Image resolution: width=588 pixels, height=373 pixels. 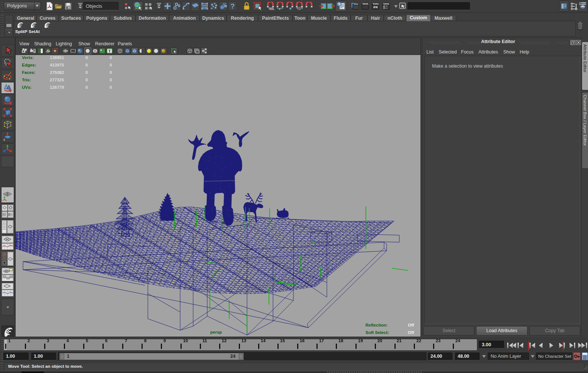 I want to click on svg-text: T, so click(x=110, y=51).